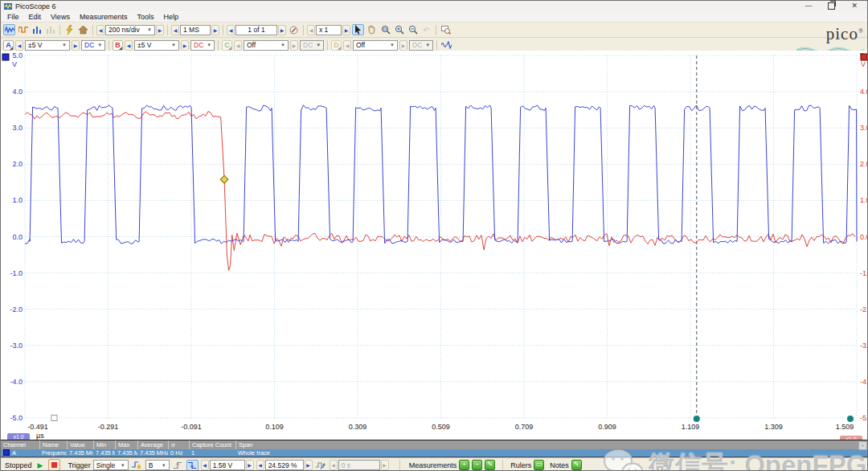 Image resolution: width=868 pixels, height=471 pixels. What do you see at coordinates (185, 45) in the screenshot?
I see `channel-b-range-next: ▶` at bounding box center [185, 45].